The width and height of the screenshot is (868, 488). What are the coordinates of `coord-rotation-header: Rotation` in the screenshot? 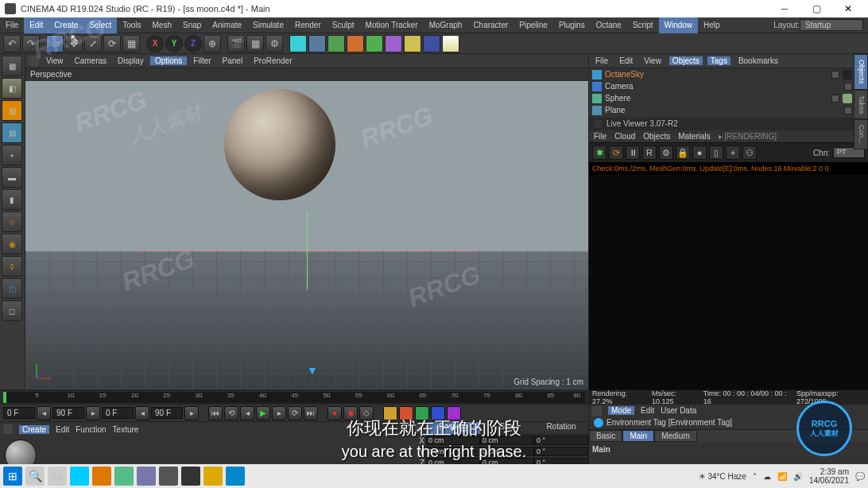 It's located at (561, 428).